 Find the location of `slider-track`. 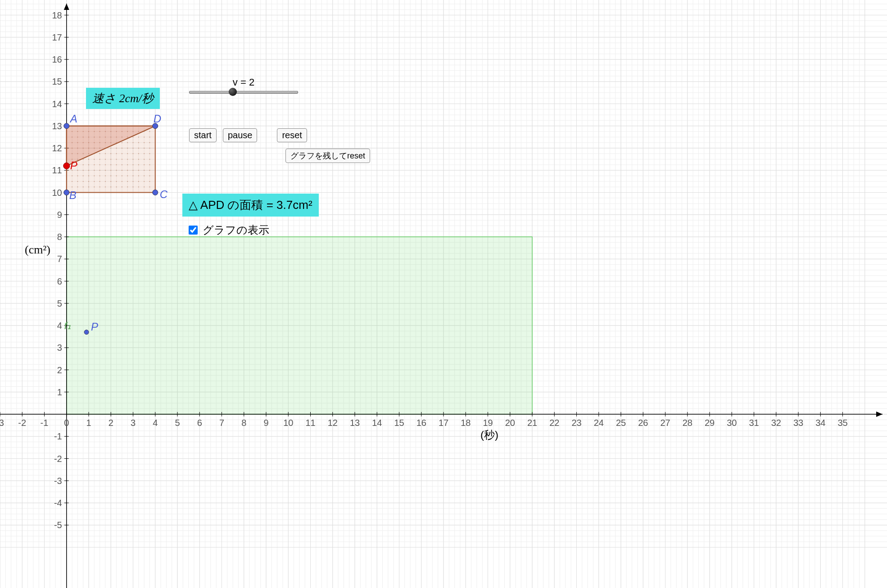

slider-track is located at coordinates (244, 92).